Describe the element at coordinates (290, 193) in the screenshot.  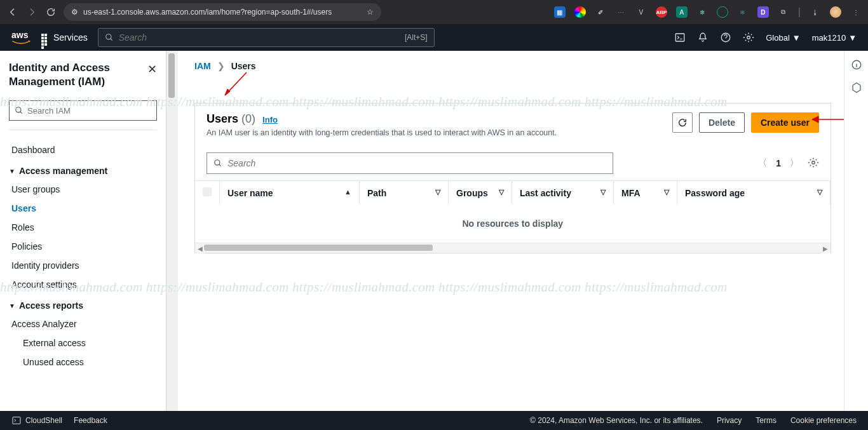
I see `col-user-name: User name▲` at that location.